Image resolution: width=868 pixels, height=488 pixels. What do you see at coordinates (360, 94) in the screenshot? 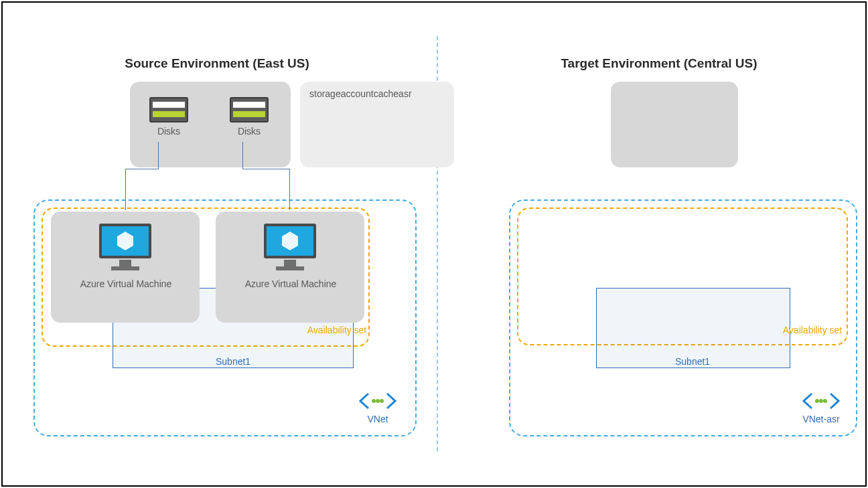
I see `storage-cache-label: storageaccountcacheasr` at bounding box center [360, 94].